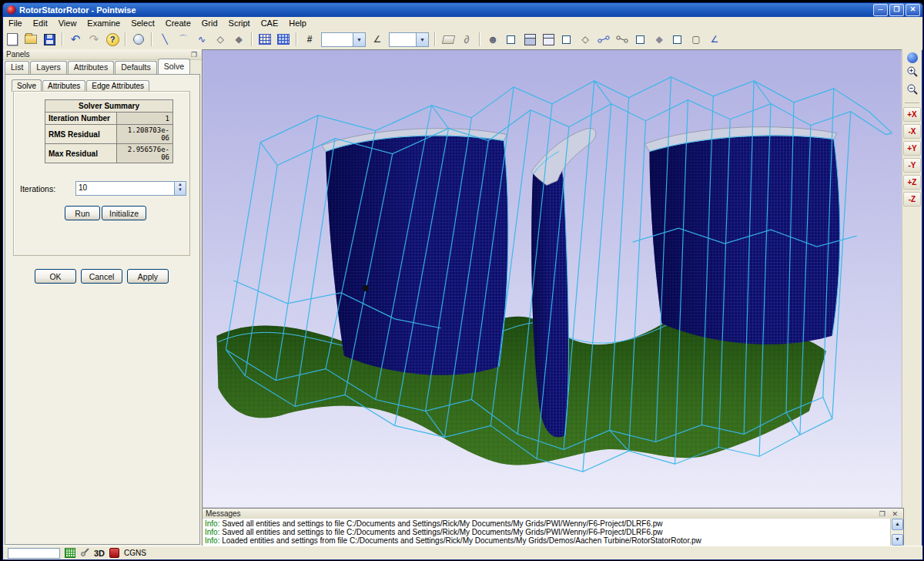 Image resolution: width=924 pixels, height=561 pixels. What do you see at coordinates (884, 514) in the screenshot?
I see `float-panel-icon: ❐` at bounding box center [884, 514].